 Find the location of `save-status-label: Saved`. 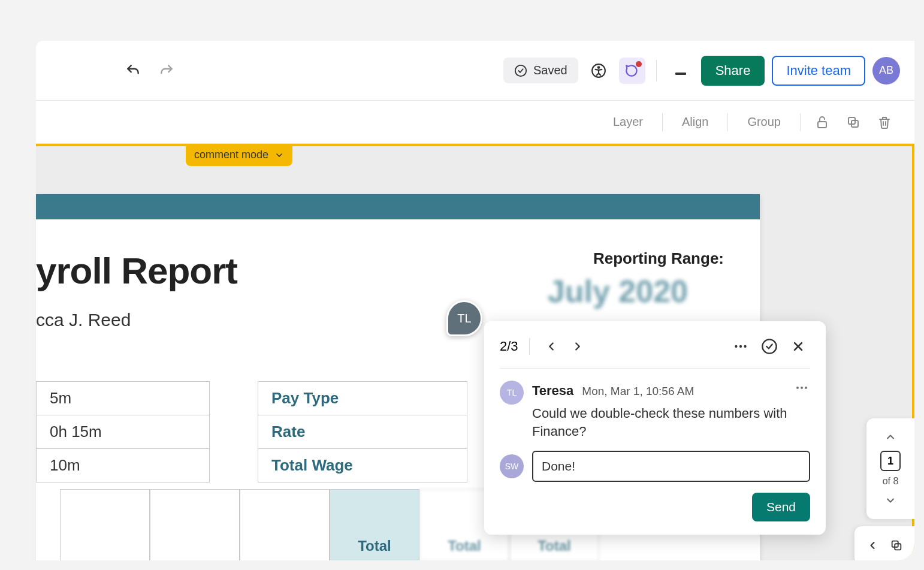

save-status-label: Saved is located at coordinates (550, 71).